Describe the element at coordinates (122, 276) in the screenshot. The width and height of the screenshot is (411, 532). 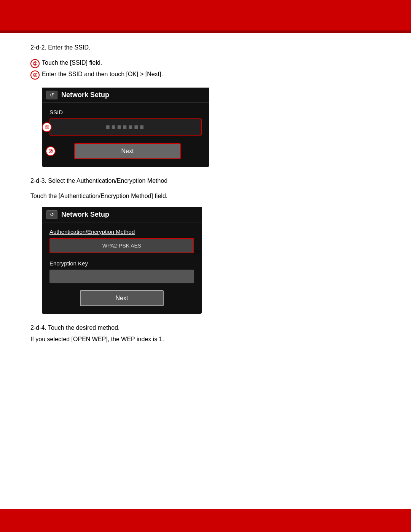
I see `enc-input-wrapper` at that location.